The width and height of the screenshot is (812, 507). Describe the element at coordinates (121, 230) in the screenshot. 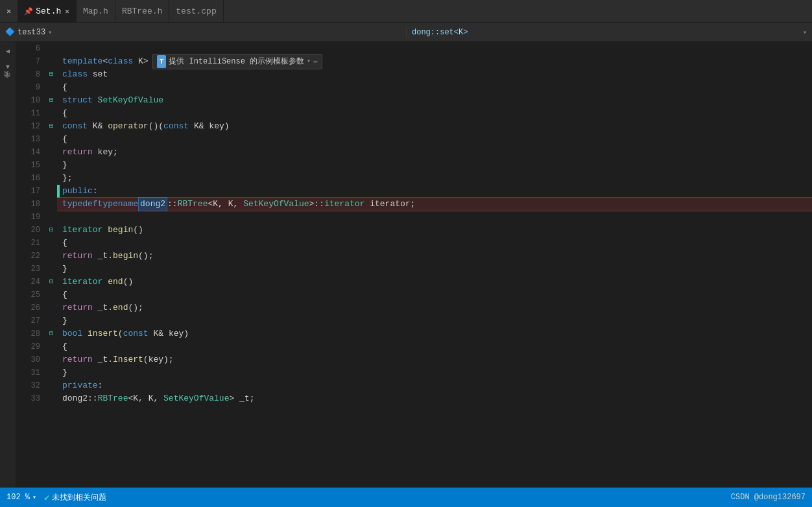

I see `code-token: begin` at that location.